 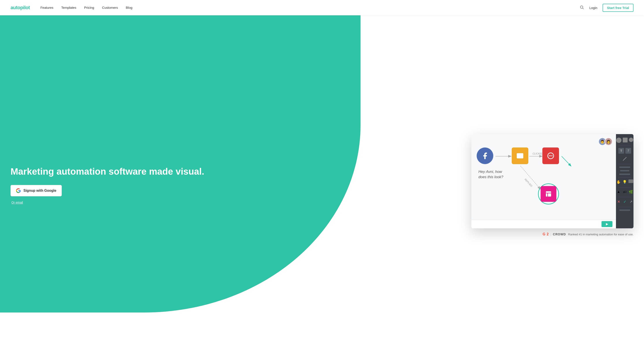 What do you see at coordinates (40, 191) in the screenshot?
I see `google-btn-label: Signup with Google` at bounding box center [40, 191].